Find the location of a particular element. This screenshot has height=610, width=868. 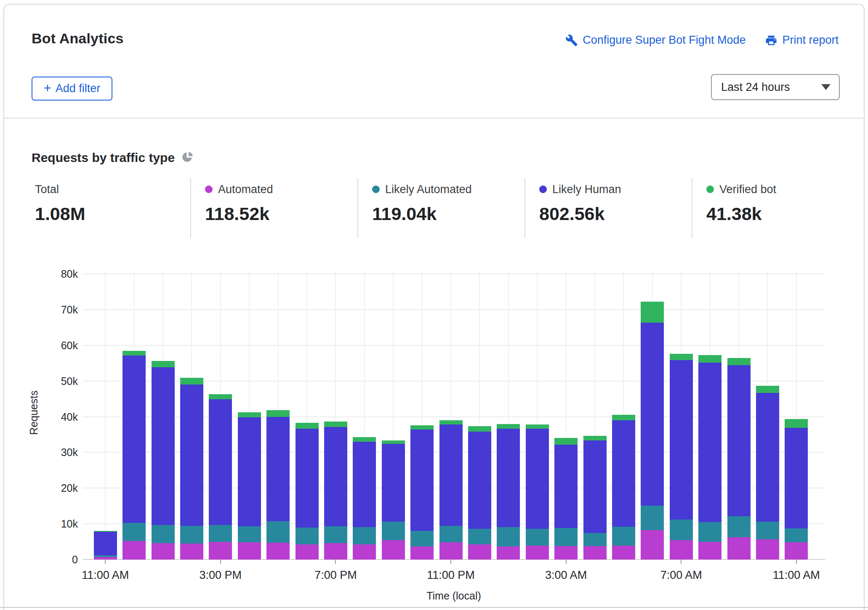

bar-5-00-am is located at coordinates (624, 487).